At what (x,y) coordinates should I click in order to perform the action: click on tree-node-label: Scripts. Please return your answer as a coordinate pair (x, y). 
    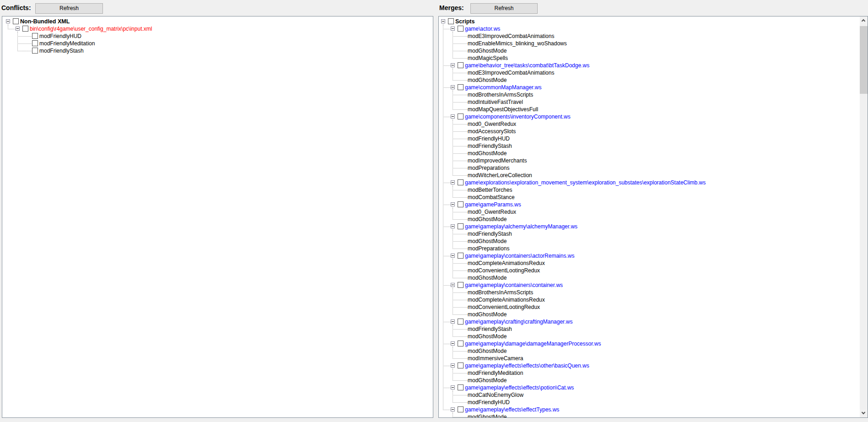
    Looking at the image, I should click on (465, 22).